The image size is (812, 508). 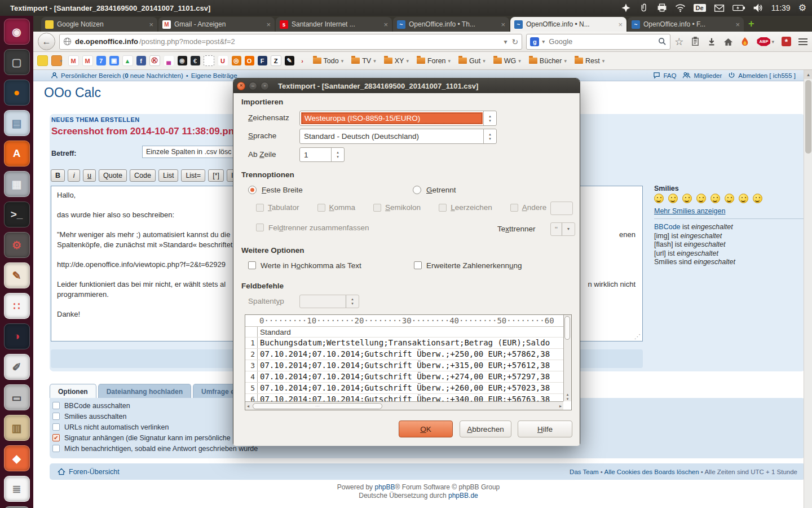 What do you see at coordinates (17, 32) in the screenshot?
I see `launcher-app-icon: ◉` at bounding box center [17, 32].